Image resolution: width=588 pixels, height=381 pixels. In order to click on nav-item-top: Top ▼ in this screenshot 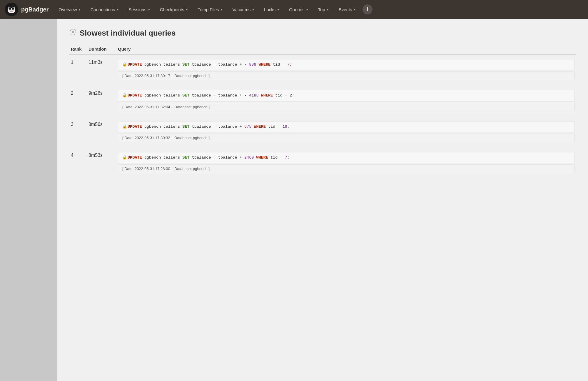, I will do `click(324, 9)`.